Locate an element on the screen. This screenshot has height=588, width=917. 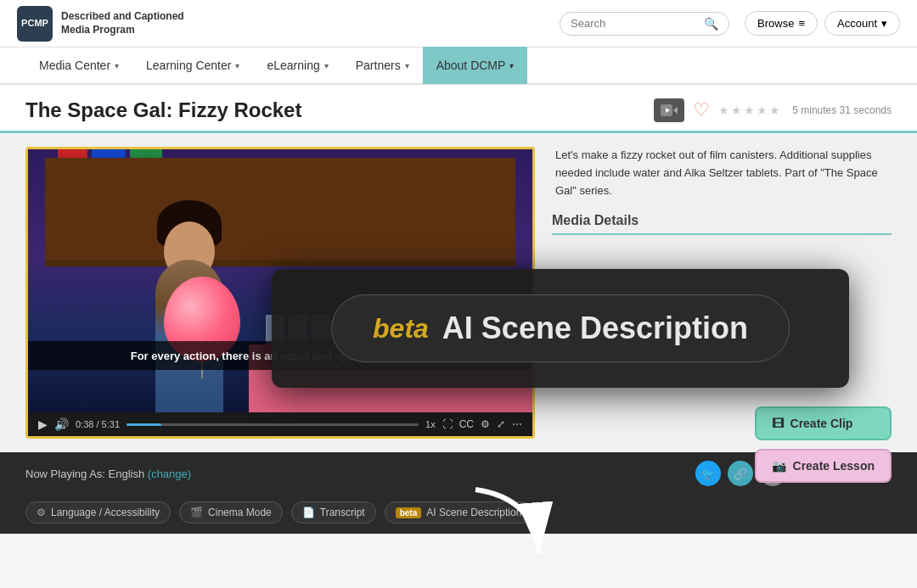
beta-badge: beta is located at coordinates (409, 512).